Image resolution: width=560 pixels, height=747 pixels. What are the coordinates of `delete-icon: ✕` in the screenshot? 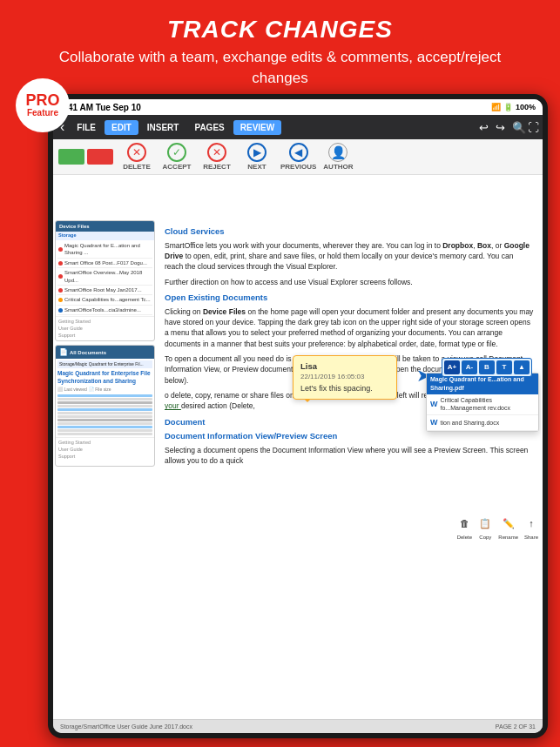 It's located at (137, 152).